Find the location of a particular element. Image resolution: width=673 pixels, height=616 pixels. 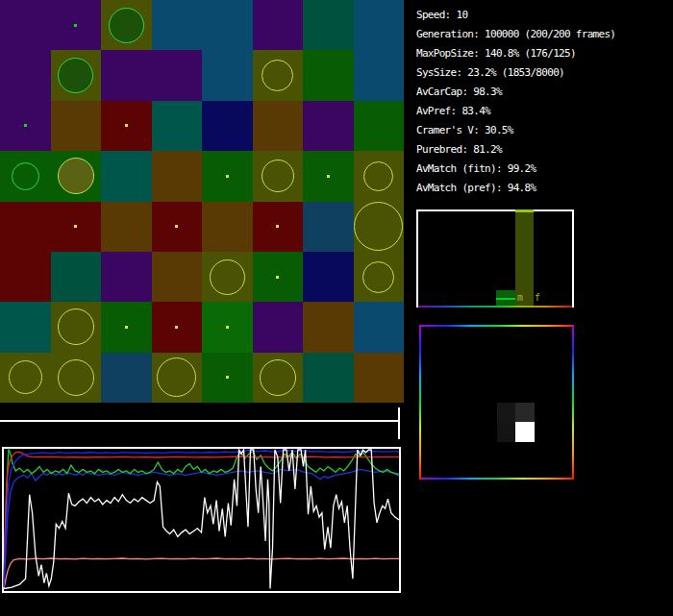

series-white-line is located at coordinates (202, 519).